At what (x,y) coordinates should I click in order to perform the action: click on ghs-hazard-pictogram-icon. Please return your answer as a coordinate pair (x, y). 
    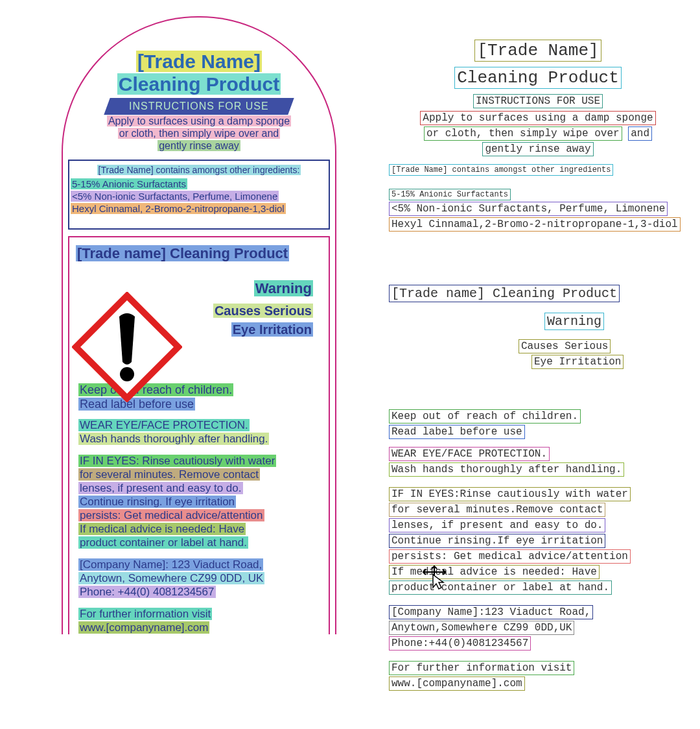
    Looking at the image, I should click on (127, 347).